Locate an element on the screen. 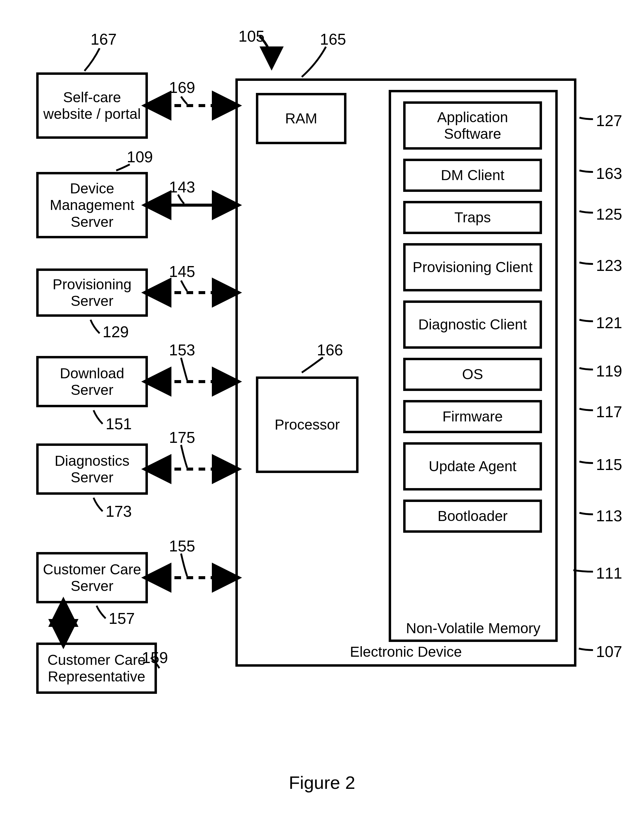 The width and height of the screenshot is (644, 835). ref-selfcare: 167 is located at coordinates (104, 39).